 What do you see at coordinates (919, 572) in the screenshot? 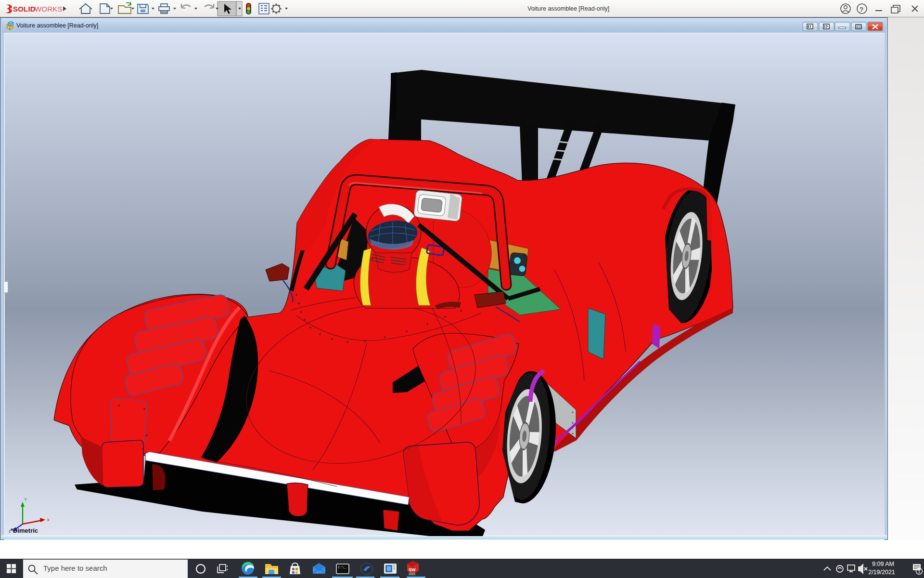
I see `svg-text: 1` at bounding box center [919, 572].